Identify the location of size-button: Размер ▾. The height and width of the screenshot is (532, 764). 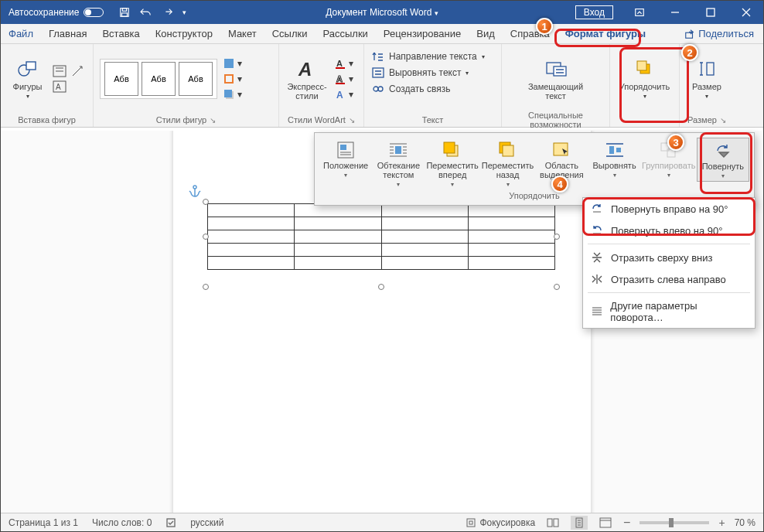
(707, 79).